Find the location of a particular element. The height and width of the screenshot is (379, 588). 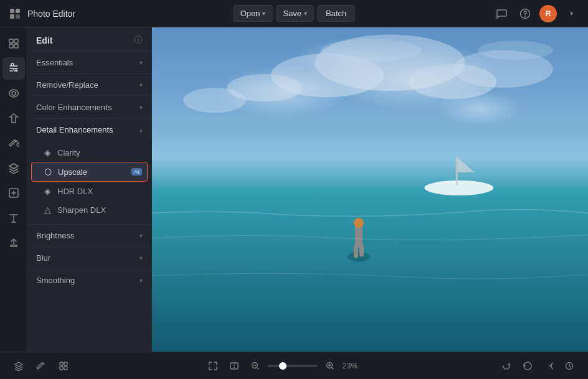

info-icon: ⓘ is located at coordinates (138, 40).